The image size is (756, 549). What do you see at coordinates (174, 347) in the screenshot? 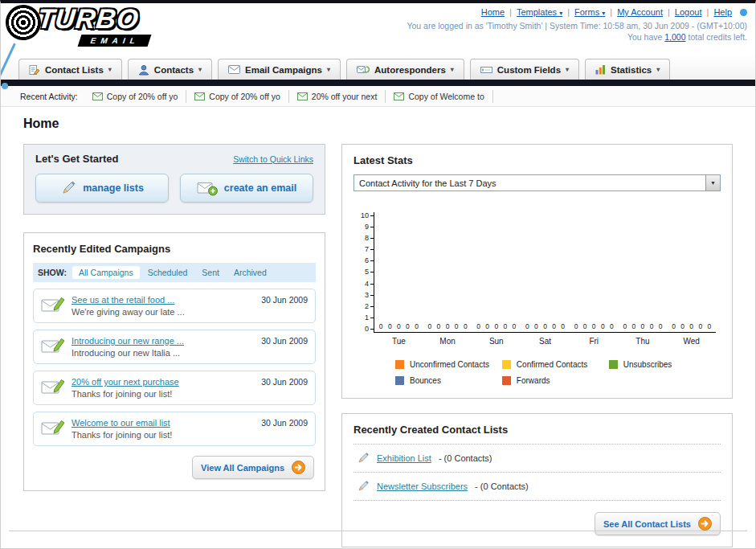
I see `campaign-list-item: Introducing our new range ... Introducin…` at bounding box center [174, 347].